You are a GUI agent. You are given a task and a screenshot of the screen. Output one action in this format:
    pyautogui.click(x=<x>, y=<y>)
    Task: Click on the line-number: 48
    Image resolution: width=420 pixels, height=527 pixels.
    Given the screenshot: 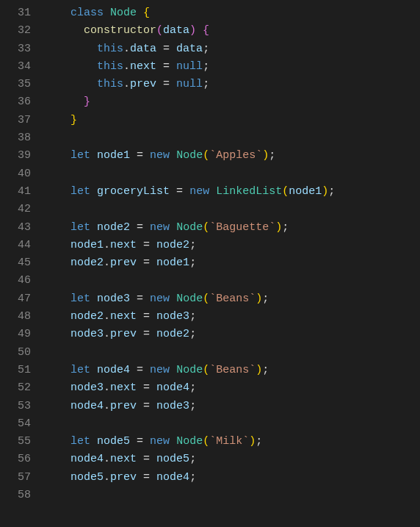 What is the action you would take?
    pyautogui.click(x=15, y=317)
    